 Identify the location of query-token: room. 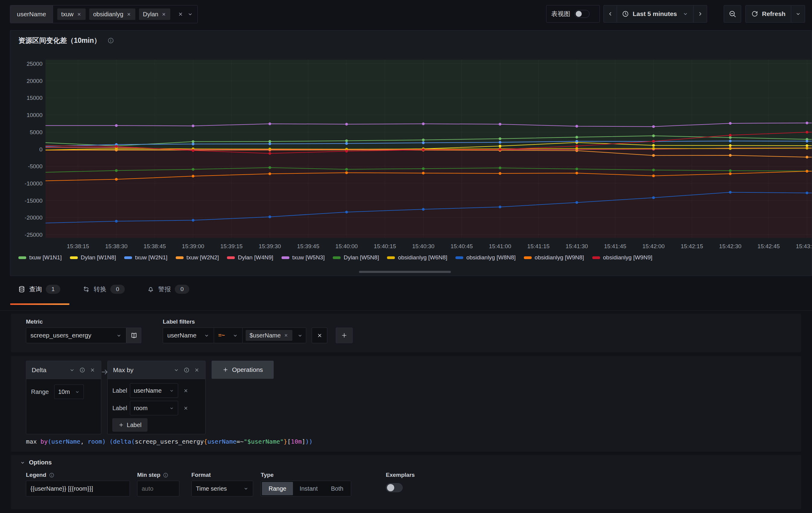
(93, 441).